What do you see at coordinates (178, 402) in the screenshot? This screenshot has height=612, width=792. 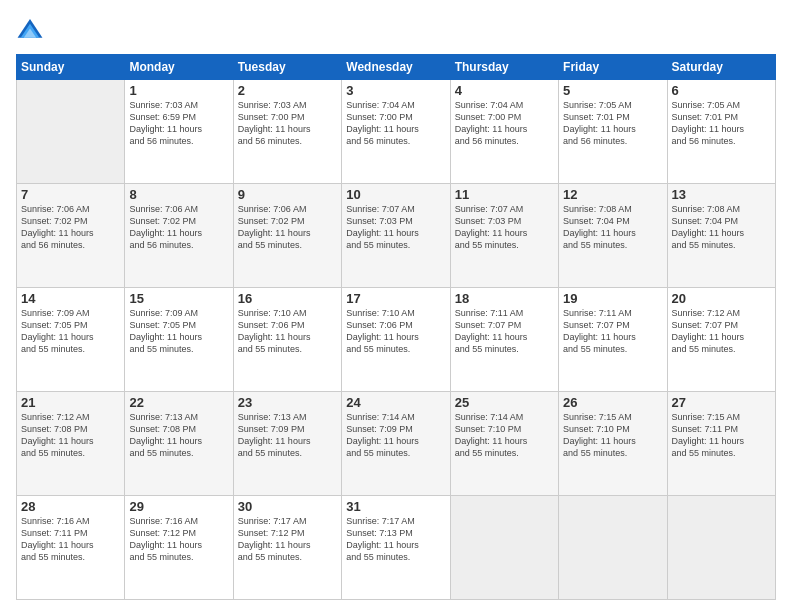 I see `day-number: 22` at bounding box center [178, 402].